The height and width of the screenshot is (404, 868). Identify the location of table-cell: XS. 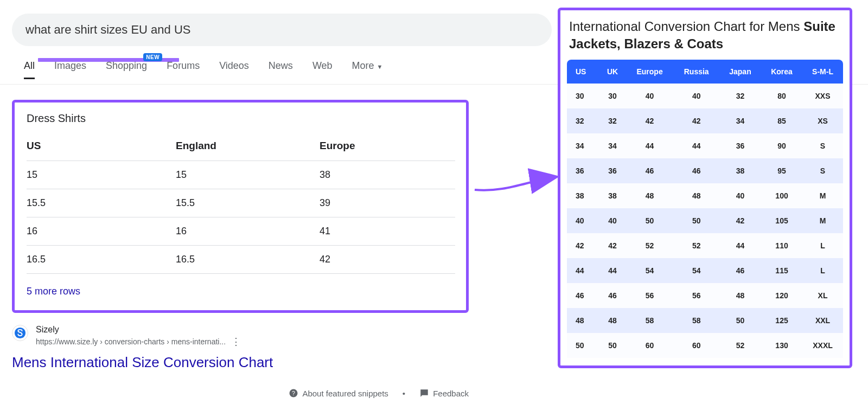
(822, 121).